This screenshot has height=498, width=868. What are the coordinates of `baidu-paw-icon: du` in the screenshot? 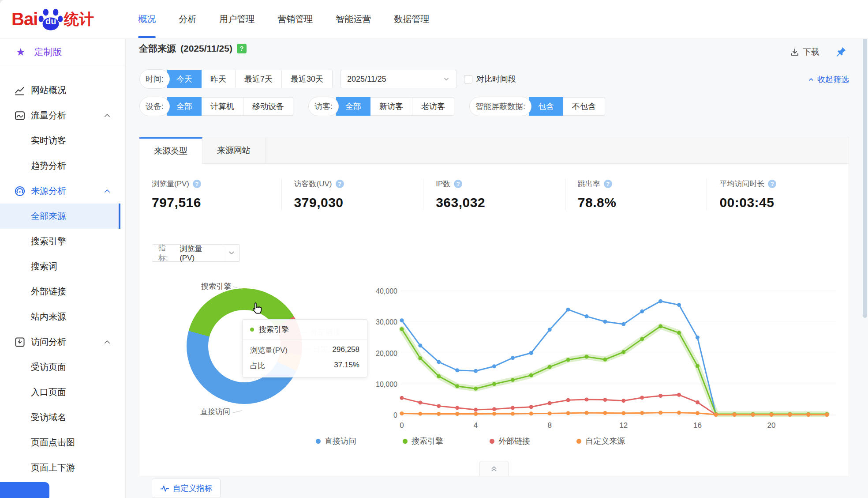 It's located at (51, 19).